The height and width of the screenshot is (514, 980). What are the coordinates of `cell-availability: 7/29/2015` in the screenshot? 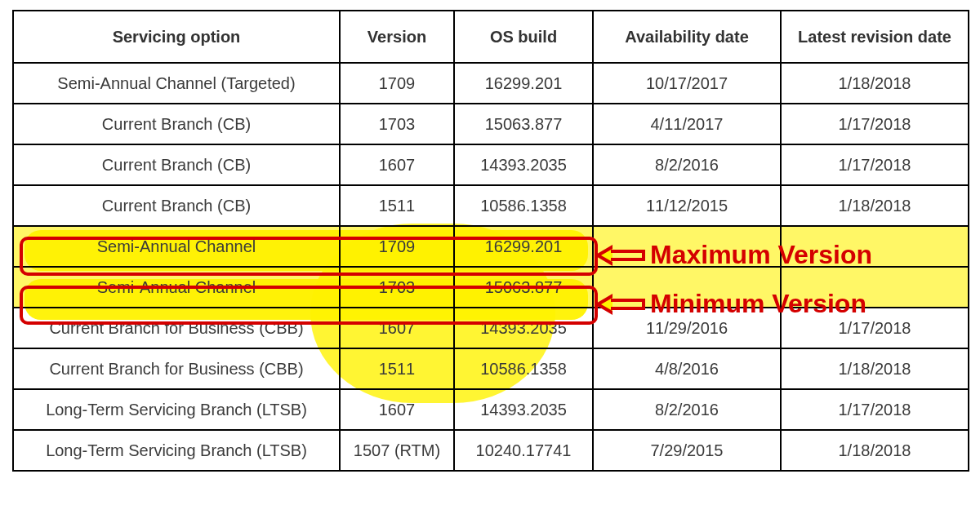 It's located at (687, 450).